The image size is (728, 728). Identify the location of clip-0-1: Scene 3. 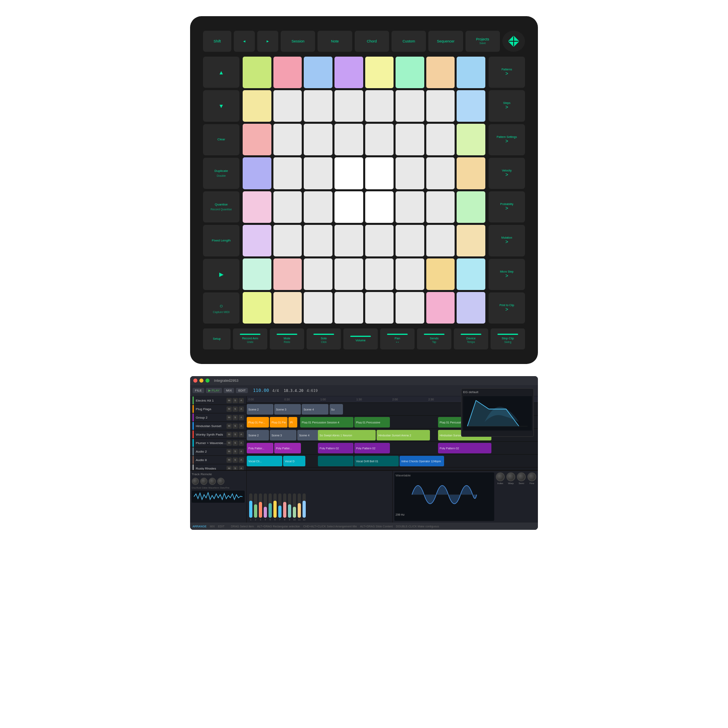
(288, 409).